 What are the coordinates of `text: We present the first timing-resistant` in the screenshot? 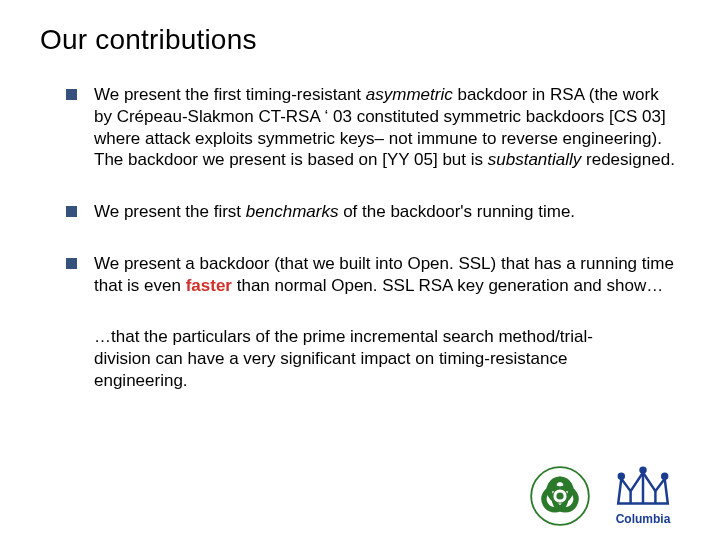 It's located at (230, 94).